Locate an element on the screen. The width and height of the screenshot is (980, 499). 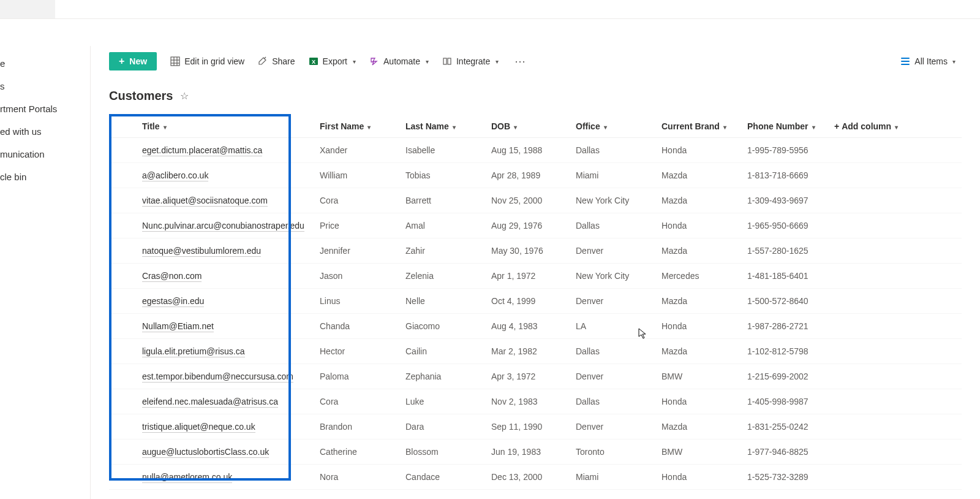
table-row: eget.dictum.placerat@mattis.caXanderIsab… is located at coordinates (535, 151).